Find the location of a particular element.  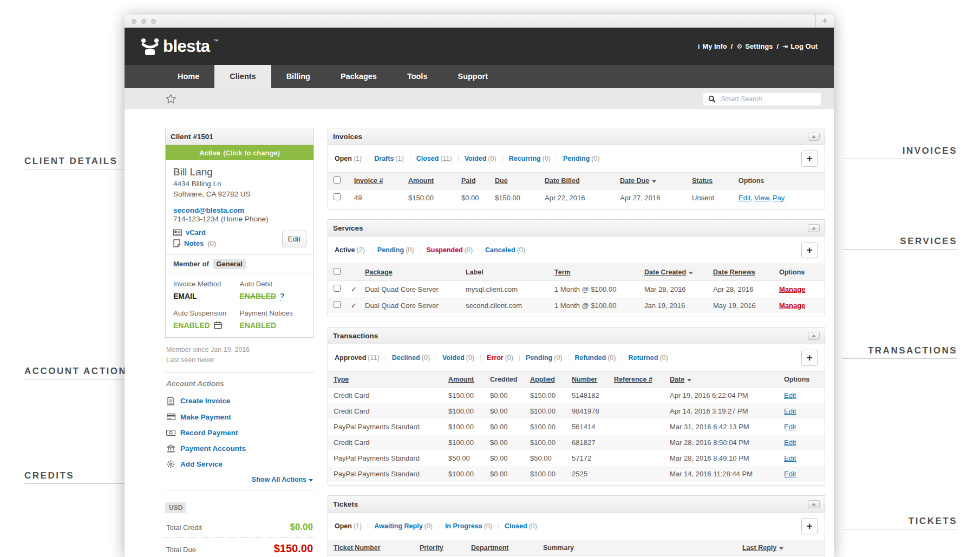

create-invoice-link: Create Invoice is located at coordinates (205, 401).